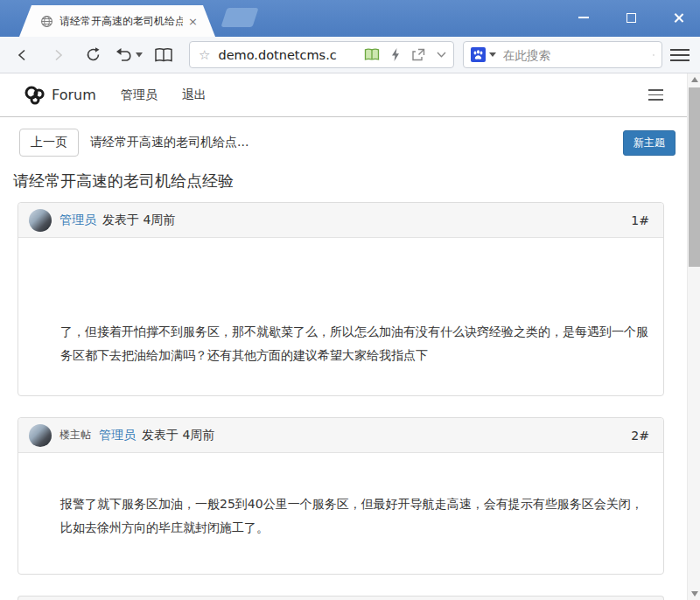 This screenshot has height=600, width=700. What do you see at coordinates (164, 55) in the screenshot?
I see `book-icon` at bounding box center [164, 55].